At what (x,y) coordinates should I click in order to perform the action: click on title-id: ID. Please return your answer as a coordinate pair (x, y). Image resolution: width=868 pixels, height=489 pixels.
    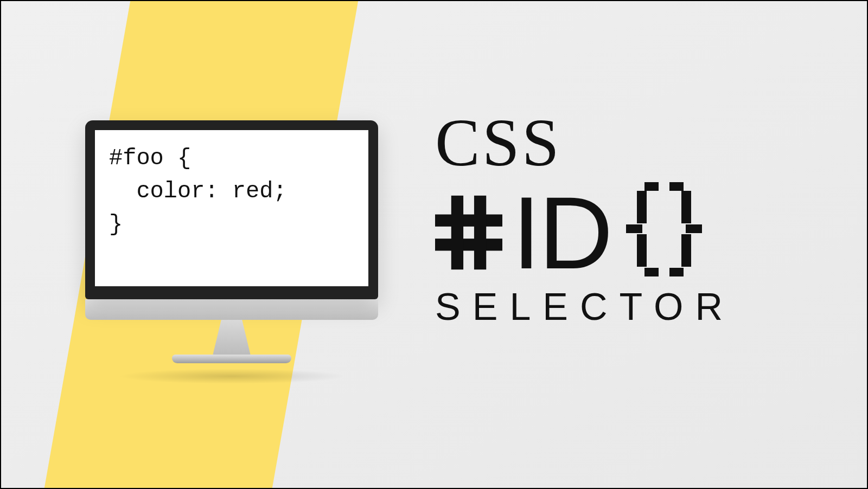
    Looking at the image, I should click on (561, 233).